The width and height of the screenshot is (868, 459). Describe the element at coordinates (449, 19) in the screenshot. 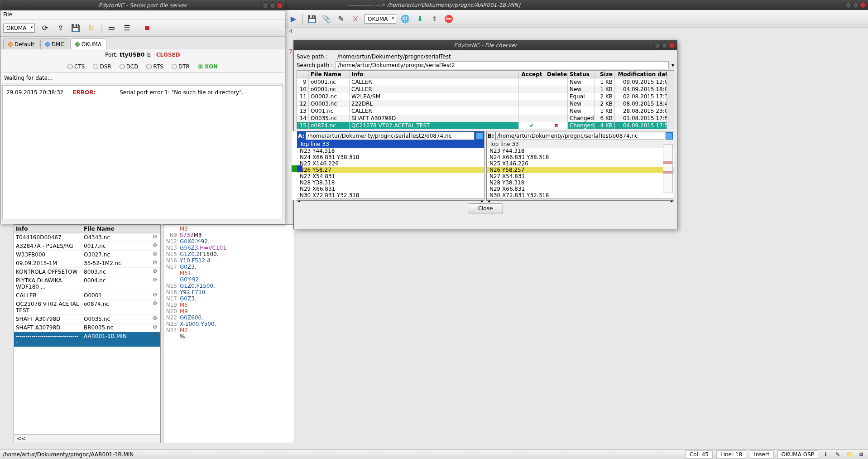

I see `stop-icon: ⛔` at that location.